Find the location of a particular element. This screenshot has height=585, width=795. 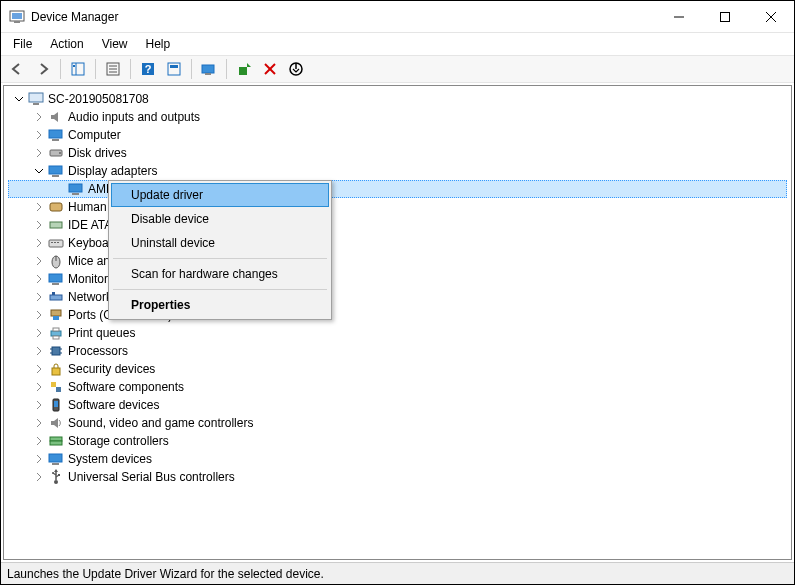

window-title: Device Manager is located at coordinates (74, 17).